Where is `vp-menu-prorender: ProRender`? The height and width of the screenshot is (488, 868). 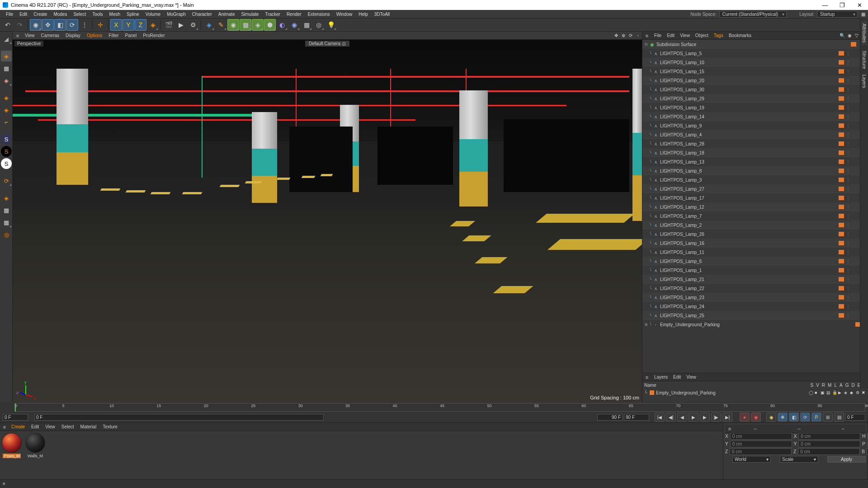 vp-menu-prorender: ProRender is located at coordinates (154, 35).